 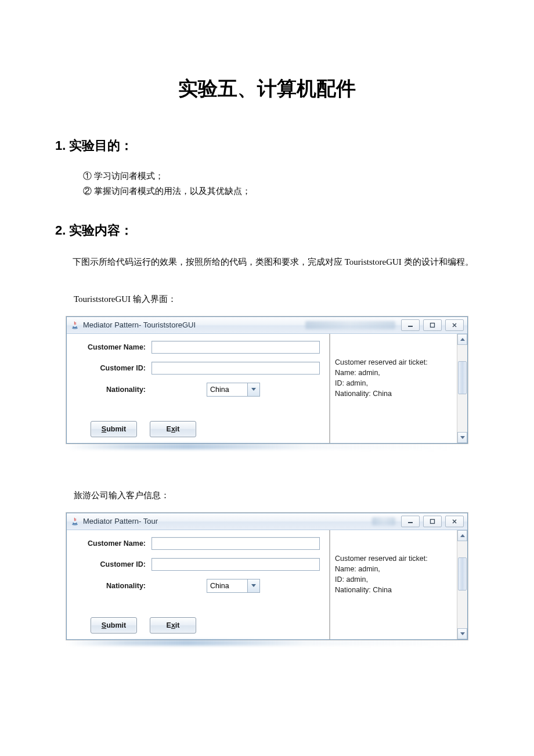 I want to click on titlebar: Mediator Pattern- TouriststoreGUI, so click(x=267, y=325).